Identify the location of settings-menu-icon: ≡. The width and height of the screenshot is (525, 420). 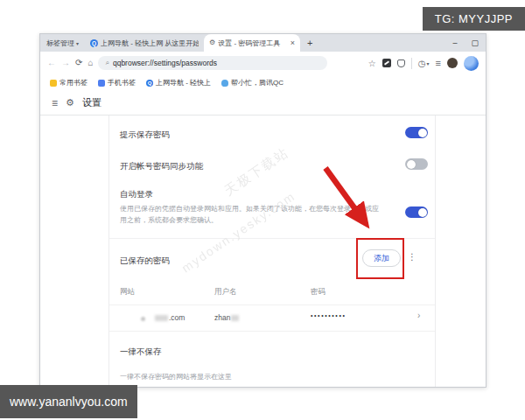
(54, 103).